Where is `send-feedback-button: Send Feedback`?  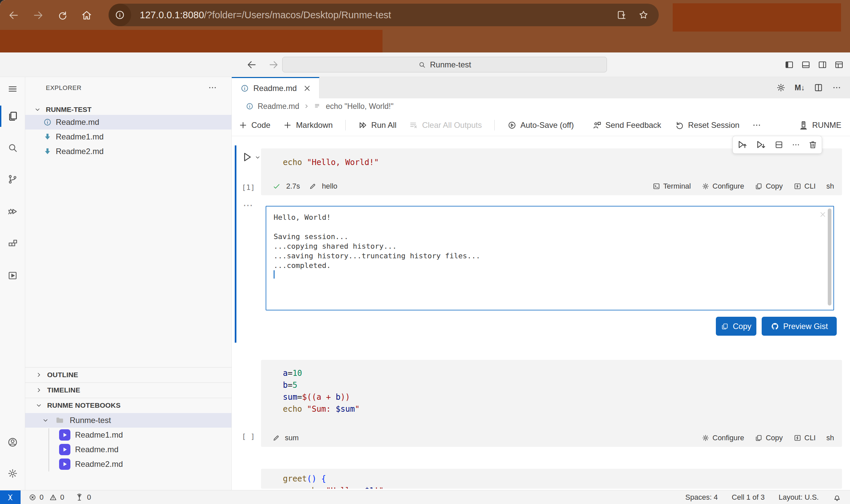
send-feedback-button: Send Feedback is located at coordinates (627, 125).